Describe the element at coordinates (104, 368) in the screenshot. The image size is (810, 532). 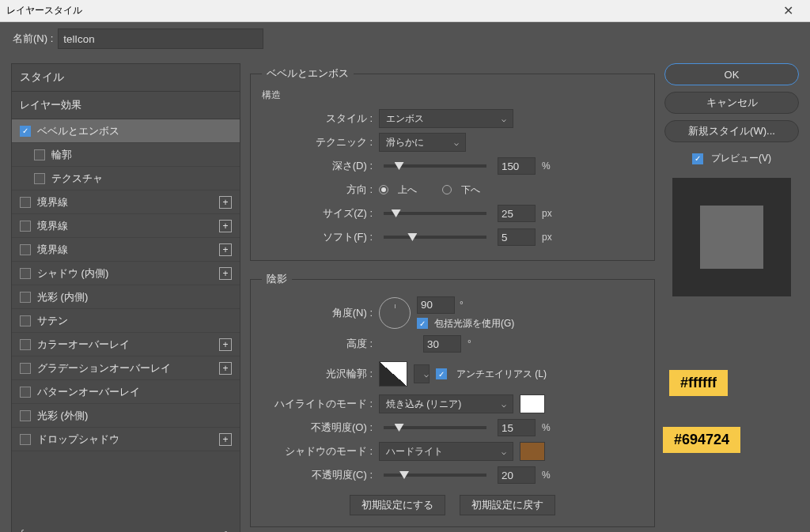
I see `style-item-label: グラデーションオーバーレイ` at that location.